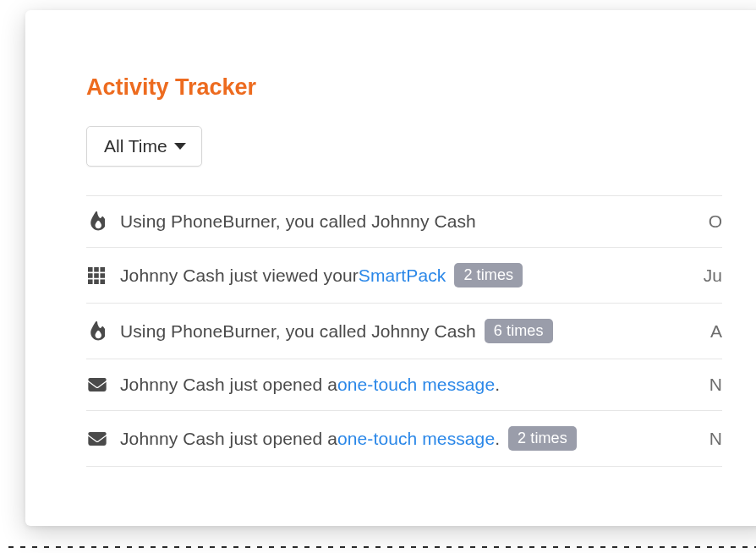  What do you see at coordinates (519, 331) in the screenshot?
I see `count-badge: 6 times` at bounding box center [519, 331].